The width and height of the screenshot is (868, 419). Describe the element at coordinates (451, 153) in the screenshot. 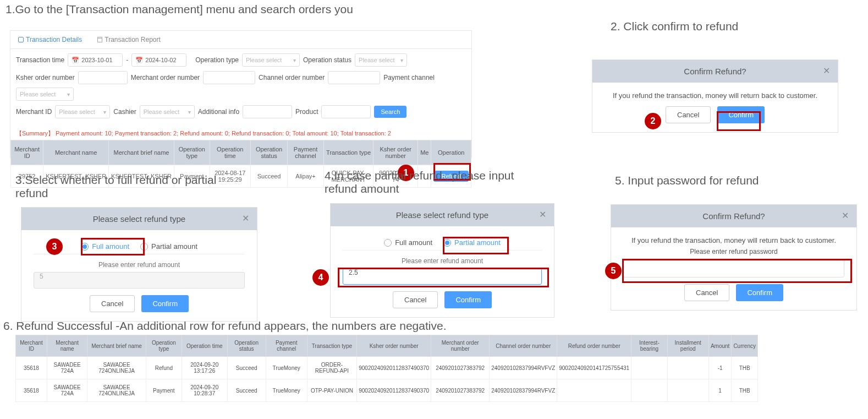

I see `table-header: Operation` at that location.